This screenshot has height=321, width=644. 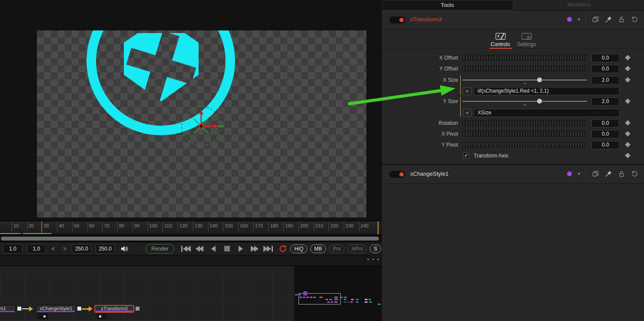 What do you see at coordinates (199, 249) in the screenshot?
I see `fast-rewind-button` at bounding box center [199, 249].